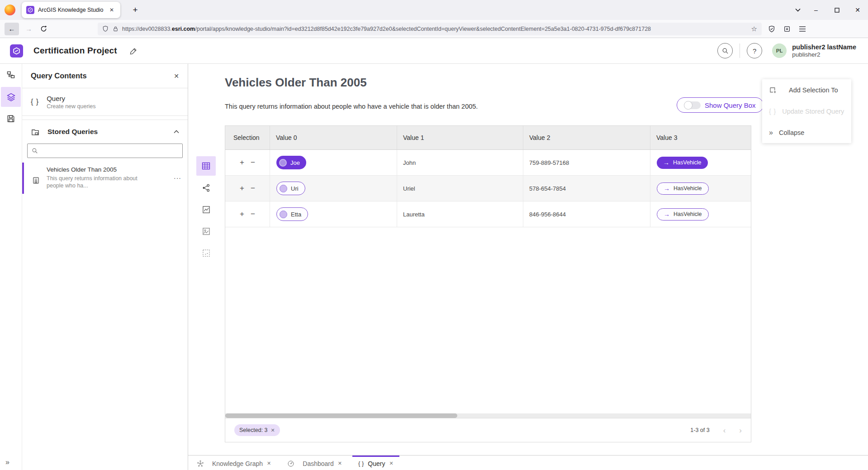 The width and height of the screenshot is (868, 470). Describe the element at coordinates (434, 10) in the screenshot. I see `browser-tab-strip: ArcGIS Knowledge Studio ✕ + – ✕` at that location.